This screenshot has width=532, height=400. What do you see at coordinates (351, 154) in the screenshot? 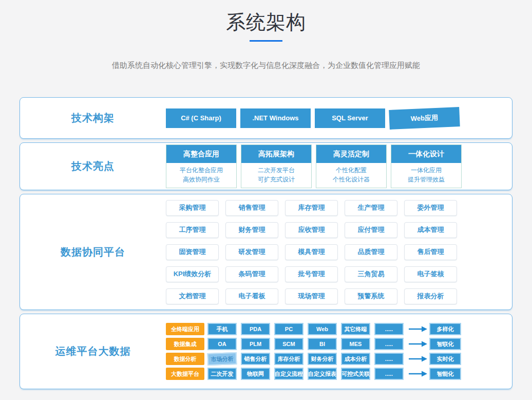
I see `highlight-card-title: 高灵活定制` at bounding box center [351, 154].